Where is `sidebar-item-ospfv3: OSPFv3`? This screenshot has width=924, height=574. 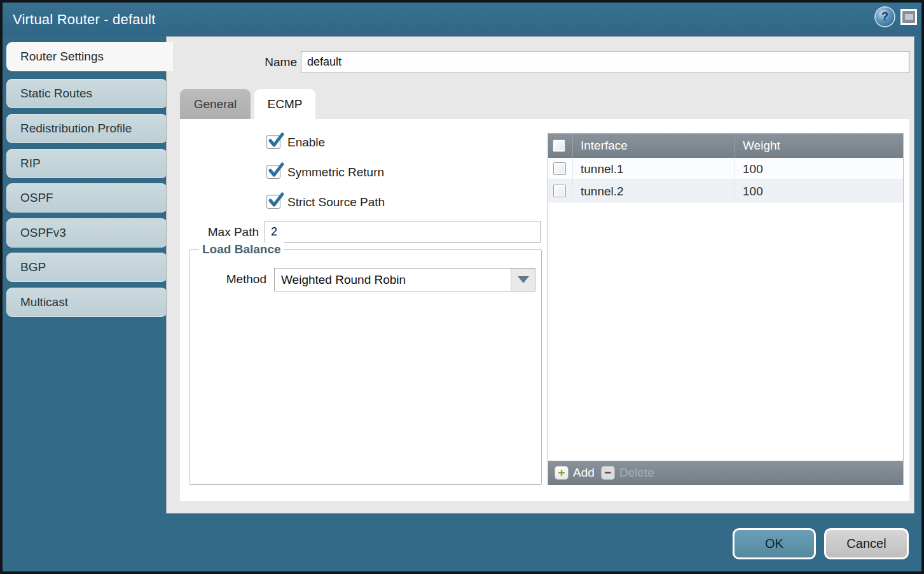
sidebar-item-ospfv3: OSPFv3 is located at coordinates (86, 233).